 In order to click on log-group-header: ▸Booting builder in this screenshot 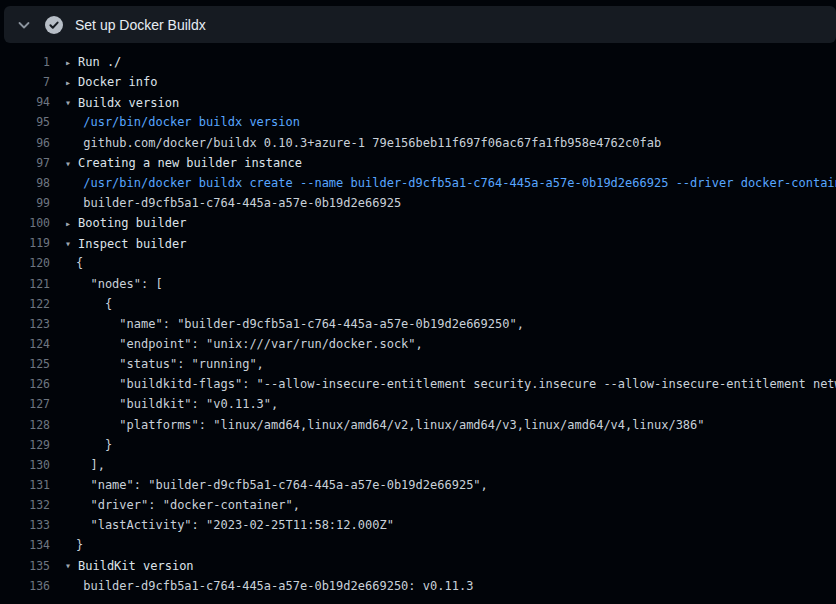, I will do `click(126, 223)`.